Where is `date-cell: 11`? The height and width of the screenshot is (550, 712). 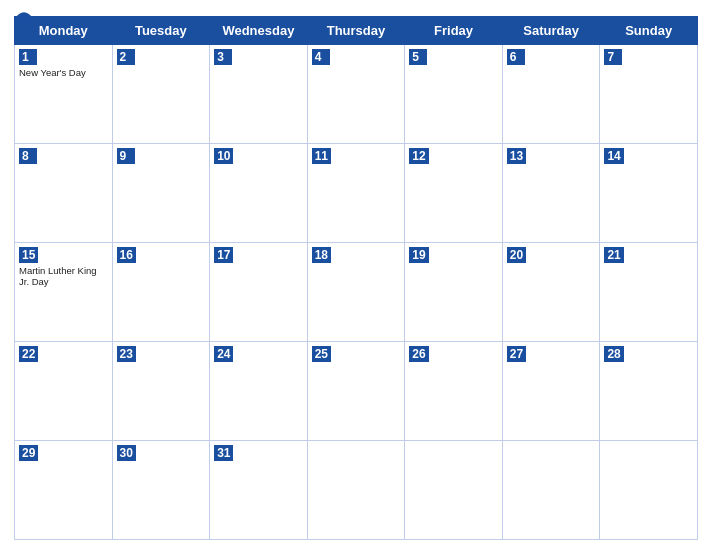
date-cell: 11 is located at coordinates (356, 194).